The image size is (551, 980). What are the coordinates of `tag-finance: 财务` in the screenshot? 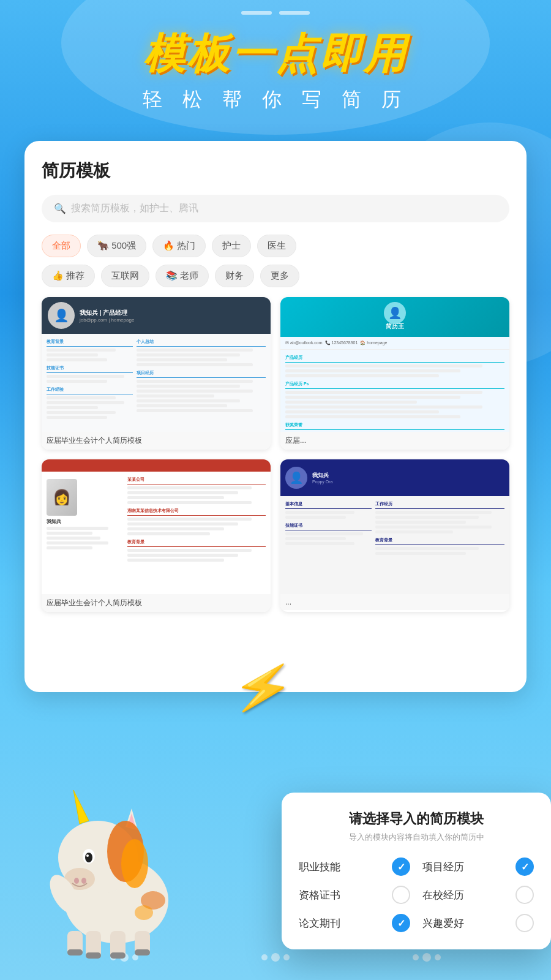 It's located at (234, 276).